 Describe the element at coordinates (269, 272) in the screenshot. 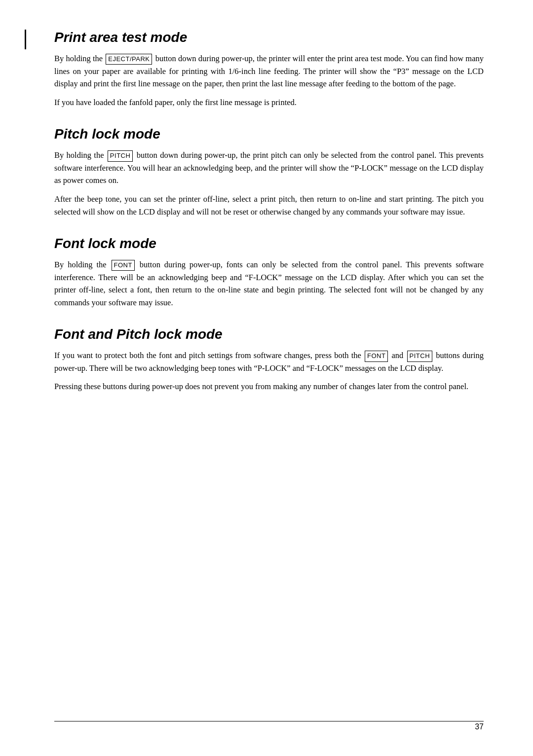

I see `section-font-lock-mode: Font lock mode By holding the FONT butto…` at that location.